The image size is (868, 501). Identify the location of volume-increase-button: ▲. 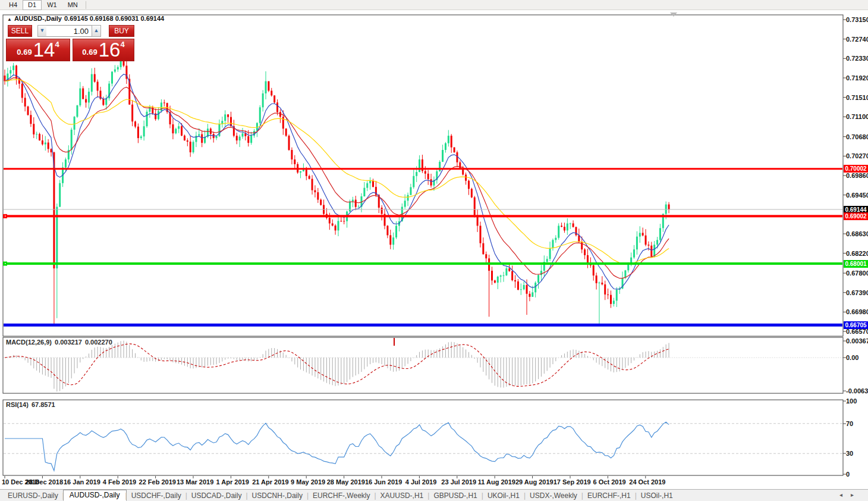
(96, 31).